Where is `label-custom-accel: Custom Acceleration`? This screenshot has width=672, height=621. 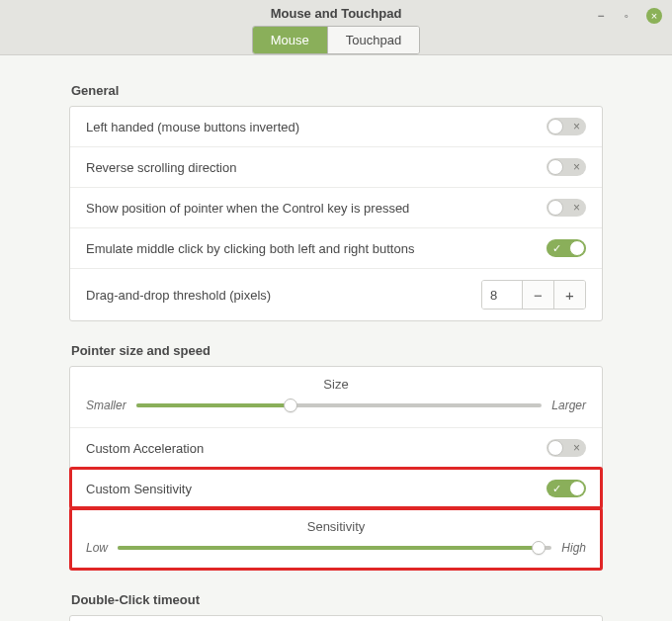
label-custom-accel: Custom Acceleration is located at coordinates (144, 449).